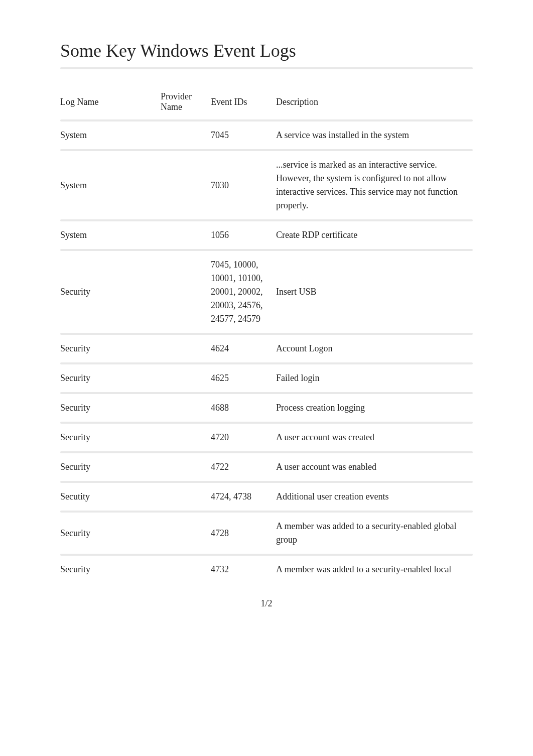 The height and width of the screenshot is (756, 533). I want to click on title-divider, so click(266, 68).